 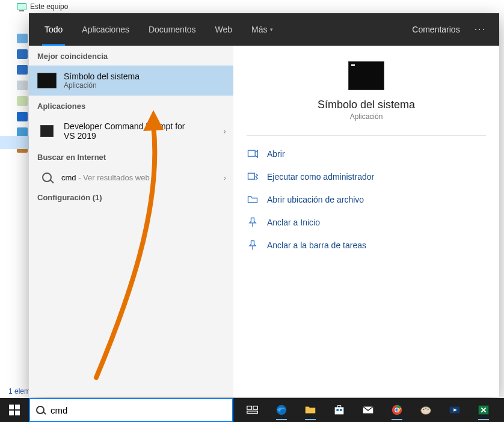 What do you see at coordinates (22, 93) in the screenshot?
I see `desktop-icon-strip` at bounding box center [22, 93].